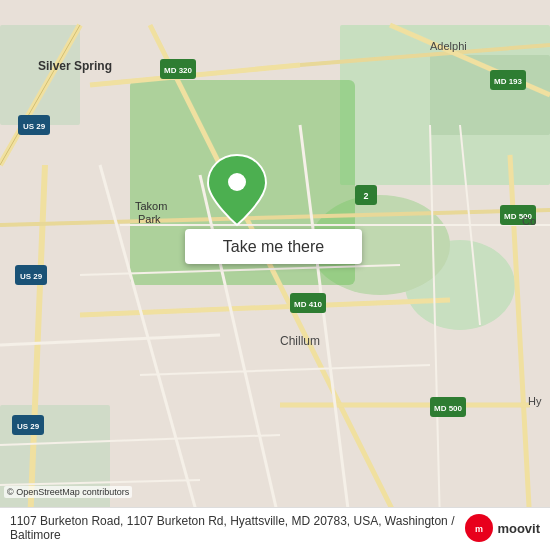  Describe the element at coordinates (68, 492) in the screenshot. I see `osm-attribution: © OpenStreetMap contributors` at that location.